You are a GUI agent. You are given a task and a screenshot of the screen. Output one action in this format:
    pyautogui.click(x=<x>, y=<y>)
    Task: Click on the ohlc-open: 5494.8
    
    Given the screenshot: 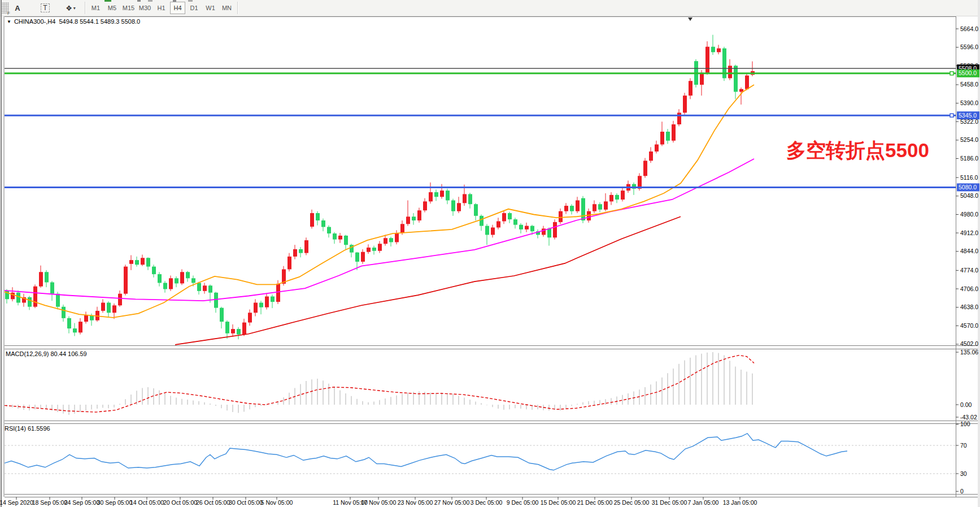 What is the action you would take?
    pyautogui.click(x=68, y=21)
    